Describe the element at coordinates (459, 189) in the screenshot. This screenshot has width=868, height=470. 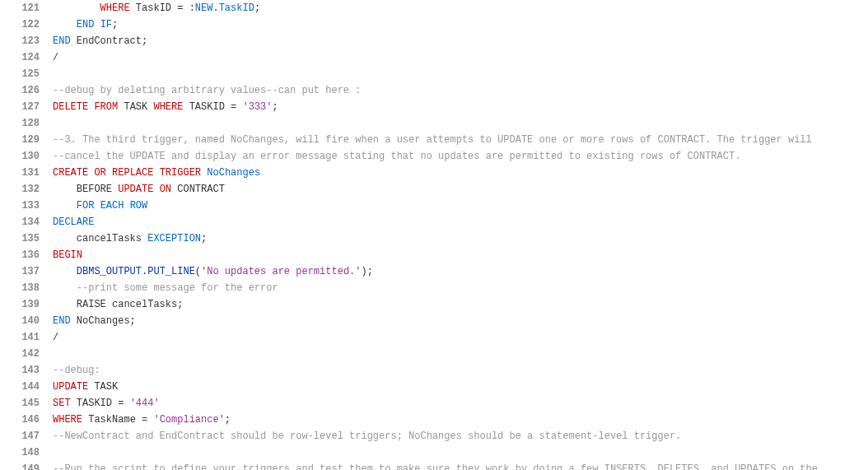
I see `code-content: BEFORE UPDATE ON CONTRACT` at that location.